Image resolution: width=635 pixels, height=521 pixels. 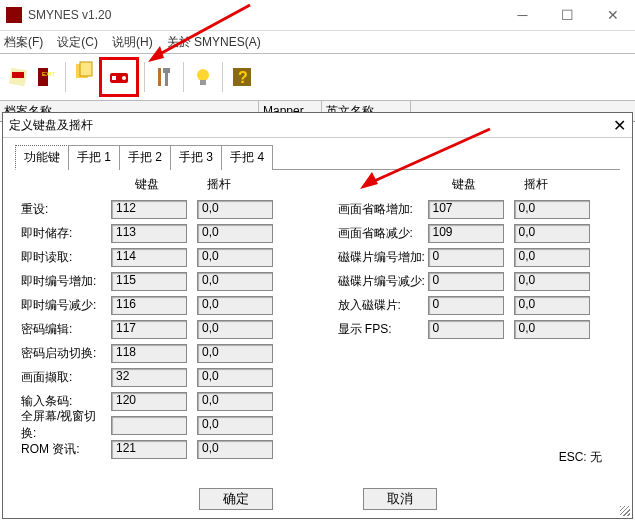 I want to click on binding-label: 即时编号减少:, so click(x=66, y=306).